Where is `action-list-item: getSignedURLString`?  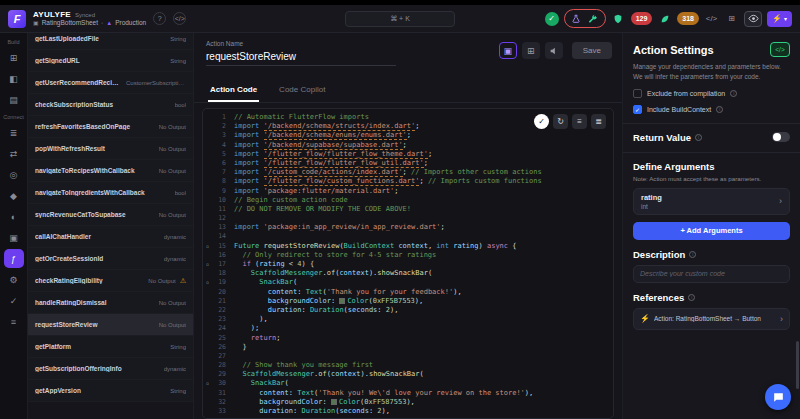
action-list-item: getSignedURLString is located at coordinates (110, 61).